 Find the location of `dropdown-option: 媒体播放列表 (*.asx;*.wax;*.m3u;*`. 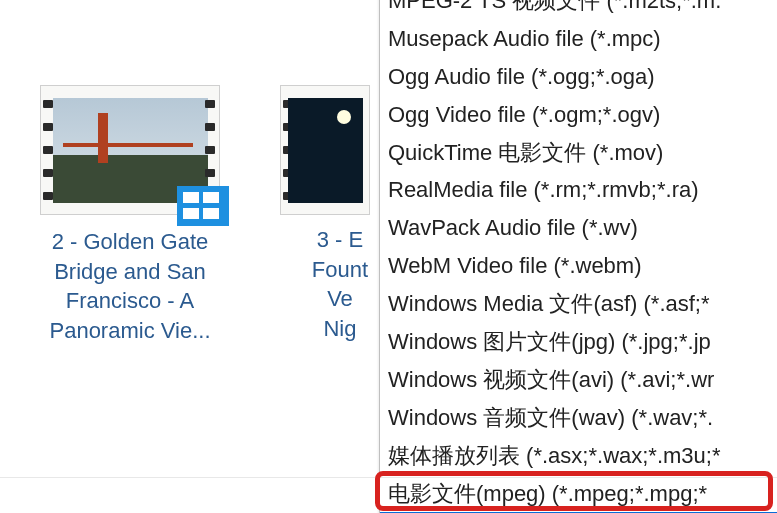

dropdown-option: 媒体播放列表 (*.asx;*.wax;*.m3u;* is located at coordinates (578, 456).